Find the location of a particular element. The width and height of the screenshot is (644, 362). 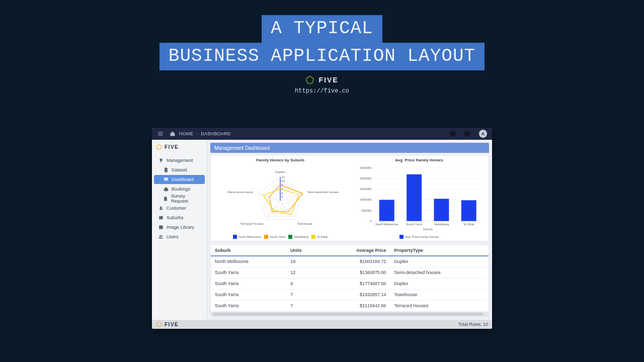

table-row: North Melbourne18$1002169.72Duplex is located at coordinates (350, 261).